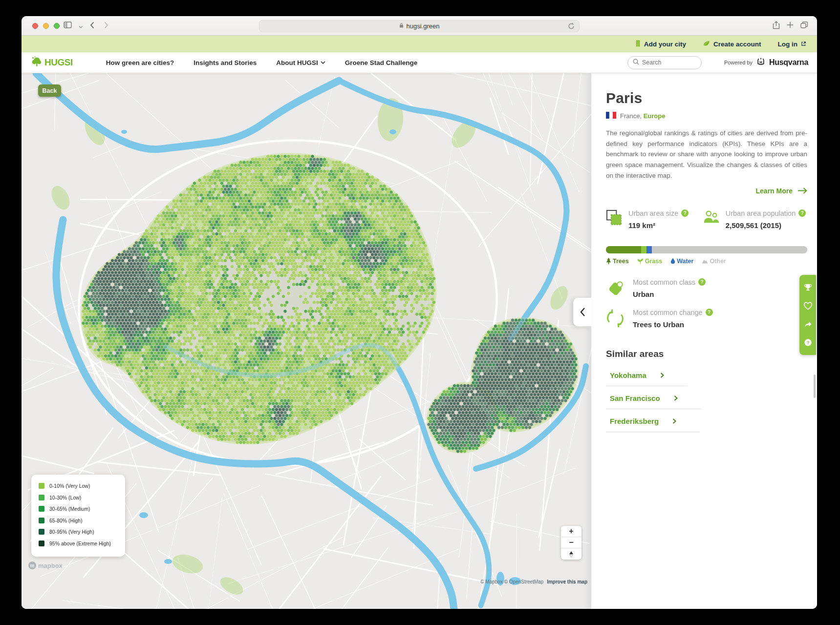 The height and width of the screenshot is (625, 840). Describe the element at coordinates (761, 62) in the screenshot. I see `husqvarna-icon: H` at that location.